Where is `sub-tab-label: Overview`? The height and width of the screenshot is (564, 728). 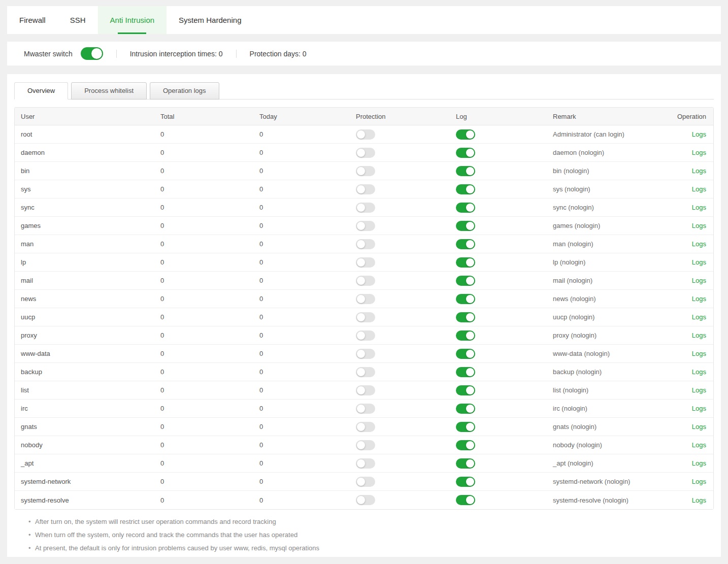
sub-tab-label: Overview is located at coordinates (41, 90).